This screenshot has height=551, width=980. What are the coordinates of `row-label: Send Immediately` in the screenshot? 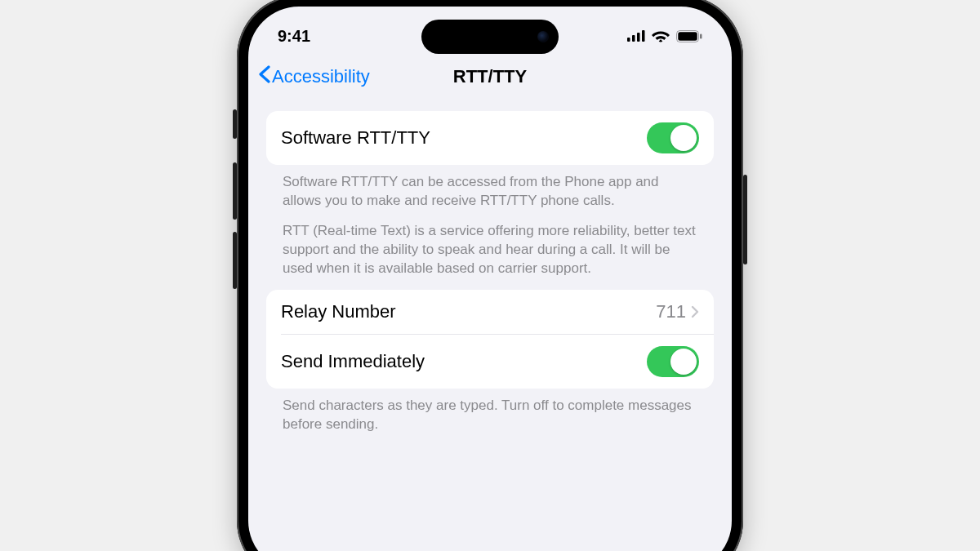 It's located at (353, 362).